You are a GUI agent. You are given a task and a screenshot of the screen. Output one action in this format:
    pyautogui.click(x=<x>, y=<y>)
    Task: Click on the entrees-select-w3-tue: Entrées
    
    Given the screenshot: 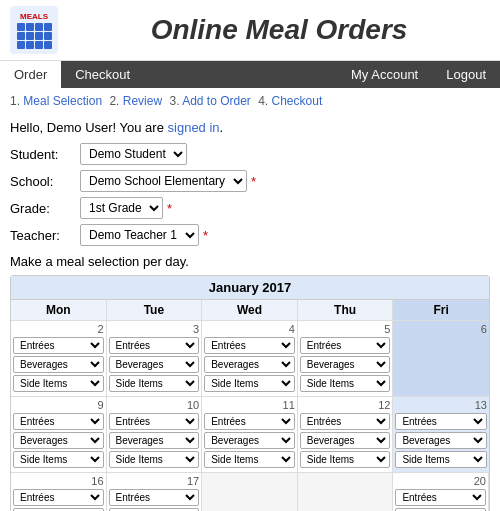 What is the action you would take?
    pyautogui.click(x=154, y=498)
    